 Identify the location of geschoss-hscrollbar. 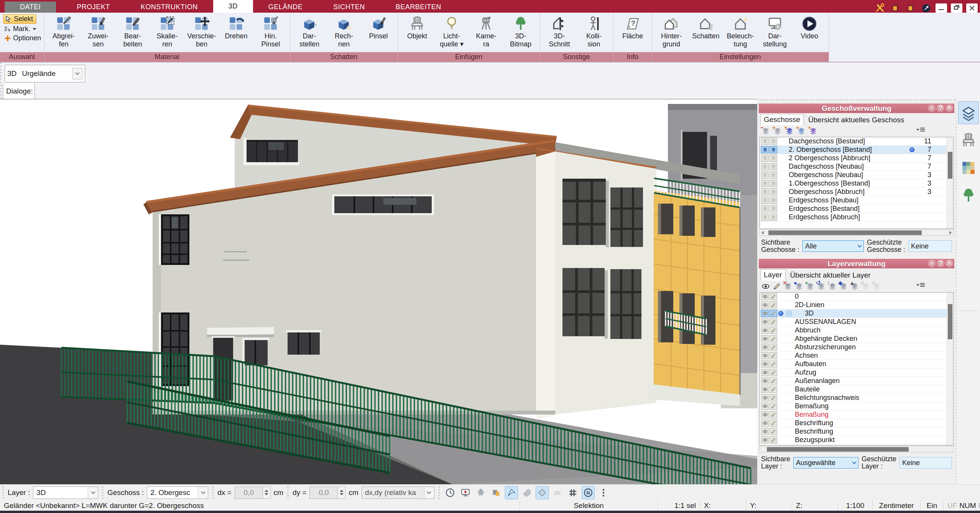
(857, 232).